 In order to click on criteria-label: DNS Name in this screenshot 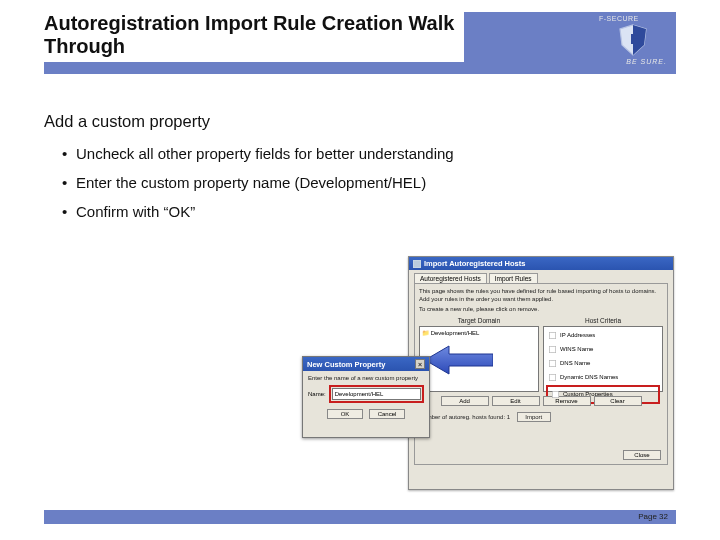, I will do `click(575, 363)`.